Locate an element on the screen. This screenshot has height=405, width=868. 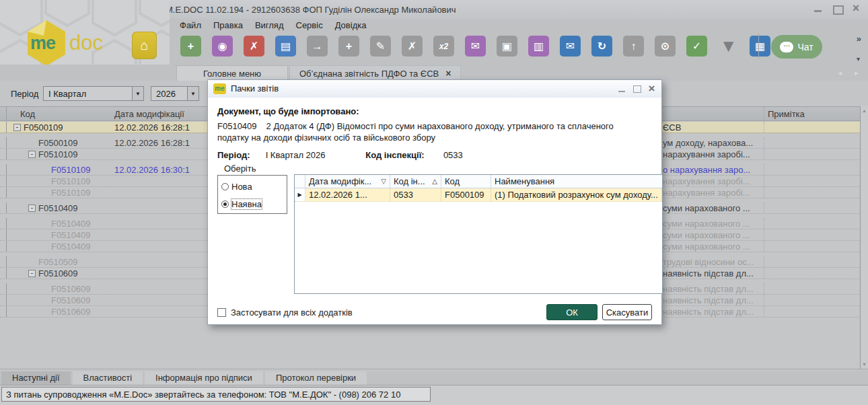
dialog-title: Пачки звітів is located at coordinates (254, 89).